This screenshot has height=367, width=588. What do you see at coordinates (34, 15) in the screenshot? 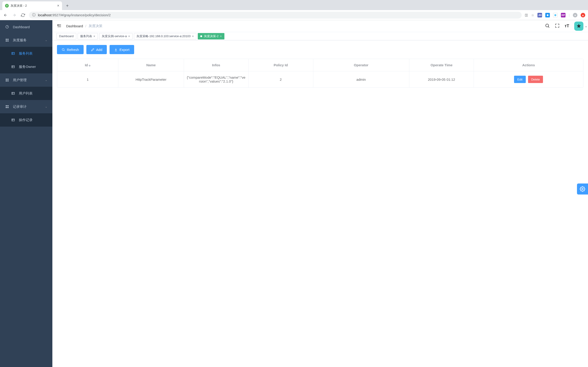
I see `site-info-icon: ⓘ` at bounding box center [34, 15].